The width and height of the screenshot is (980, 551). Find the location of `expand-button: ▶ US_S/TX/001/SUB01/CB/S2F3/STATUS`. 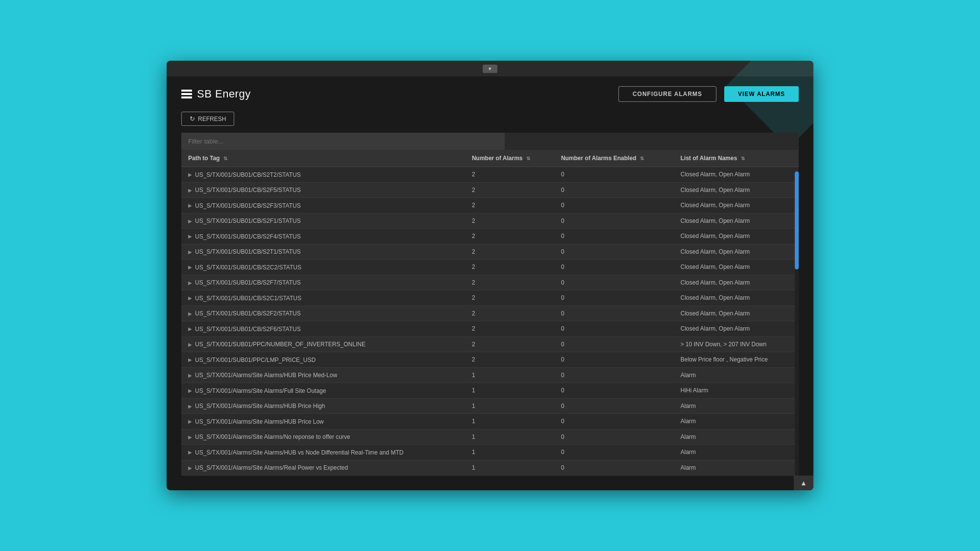

expand-button: ▶ US_S/TX/001/SUB01/CB/S2F3/STATUS is located at coordinates (245, 206).